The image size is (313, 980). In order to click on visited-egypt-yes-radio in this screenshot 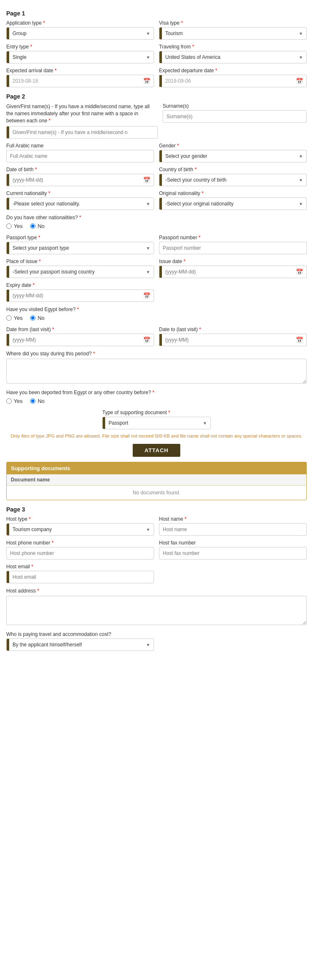, I will do `click(9, 318)`.